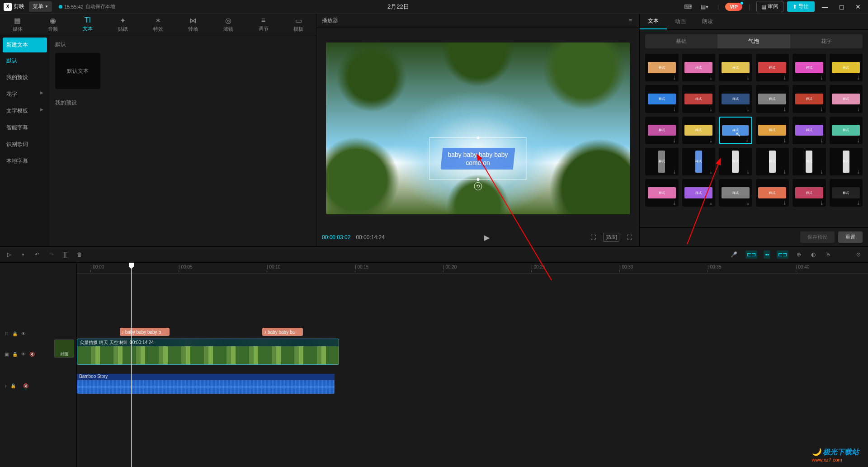  Describe the element at coordinates (88, 24) in the screenshot. I see `tool-tab-text: TI文本` at that location.